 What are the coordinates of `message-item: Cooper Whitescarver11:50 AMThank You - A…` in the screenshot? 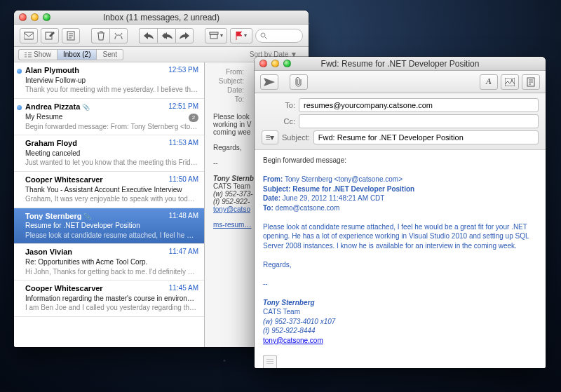 It's located at (109, 190).